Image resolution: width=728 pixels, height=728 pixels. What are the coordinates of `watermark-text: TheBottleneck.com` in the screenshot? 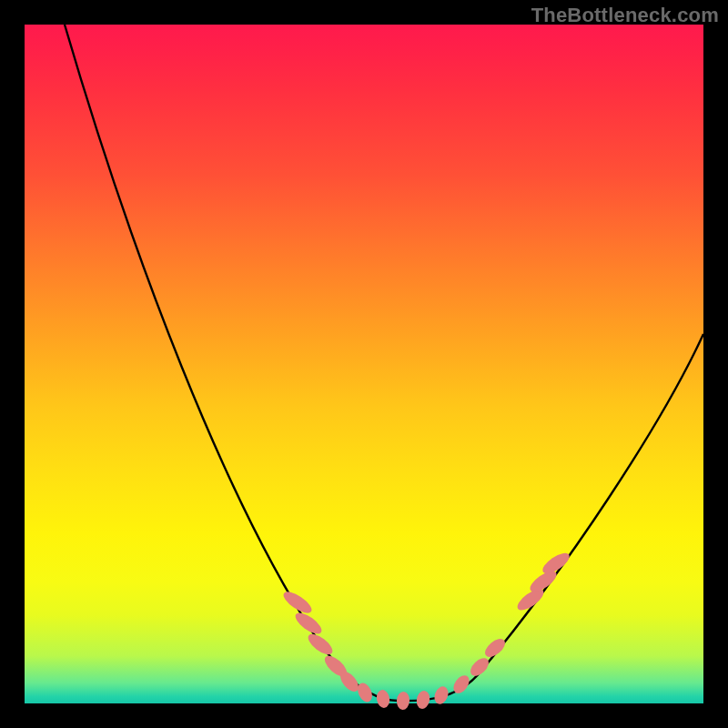 It's located at (625, 15).